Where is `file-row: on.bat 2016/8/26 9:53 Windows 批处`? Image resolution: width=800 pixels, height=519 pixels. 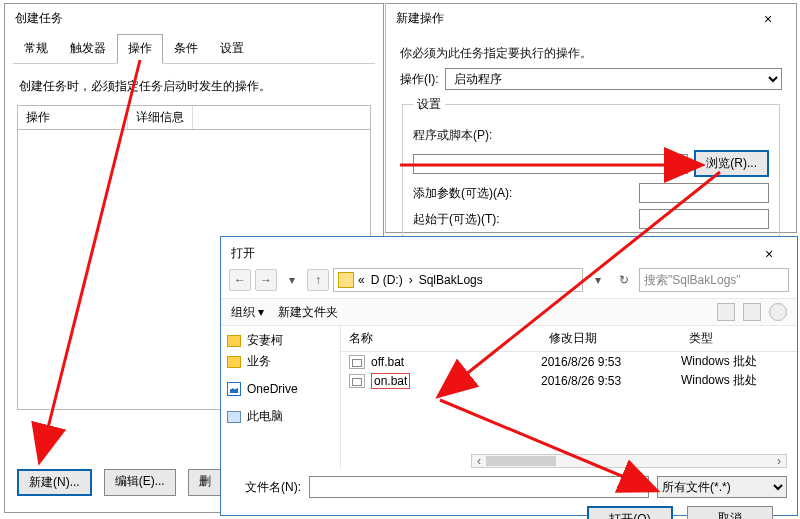 file-row: on.bat 2016/8/26 9:53 Windows 批处 is located at coordinates (569, 380).